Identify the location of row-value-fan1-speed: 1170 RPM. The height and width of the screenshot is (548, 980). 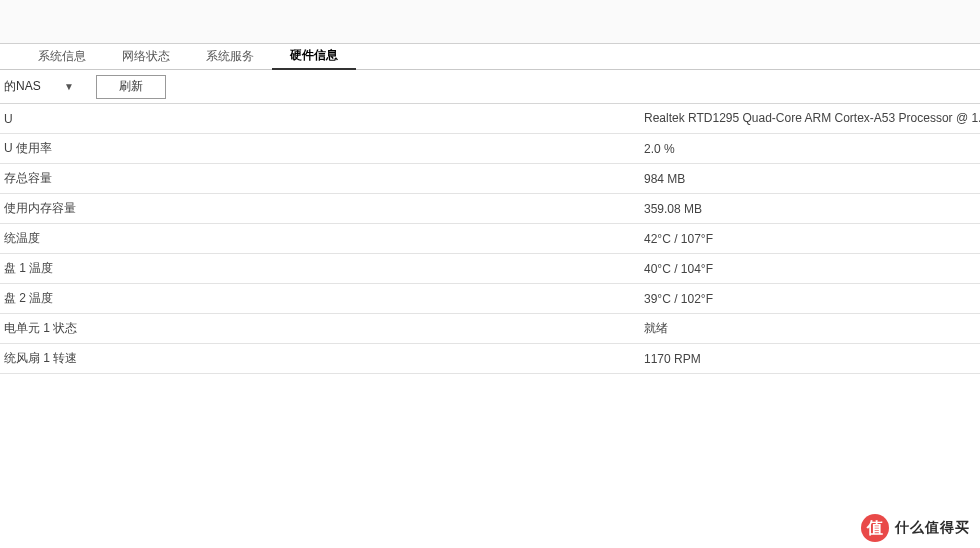
(810, 359).